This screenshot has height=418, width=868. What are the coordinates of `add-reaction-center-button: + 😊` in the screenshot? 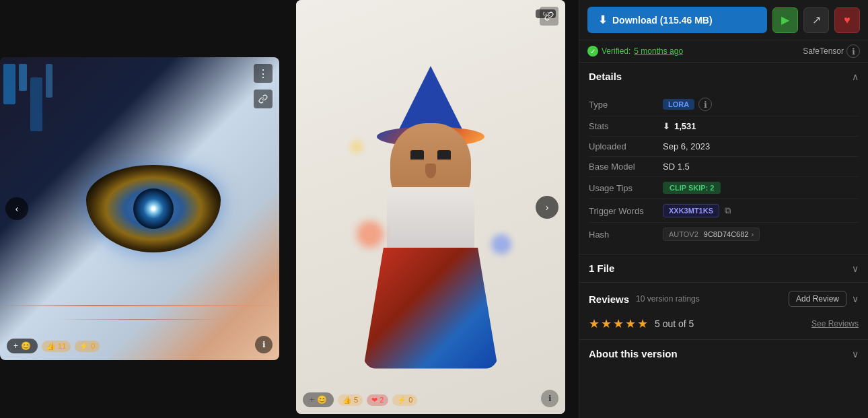 It's located at (318, 400).